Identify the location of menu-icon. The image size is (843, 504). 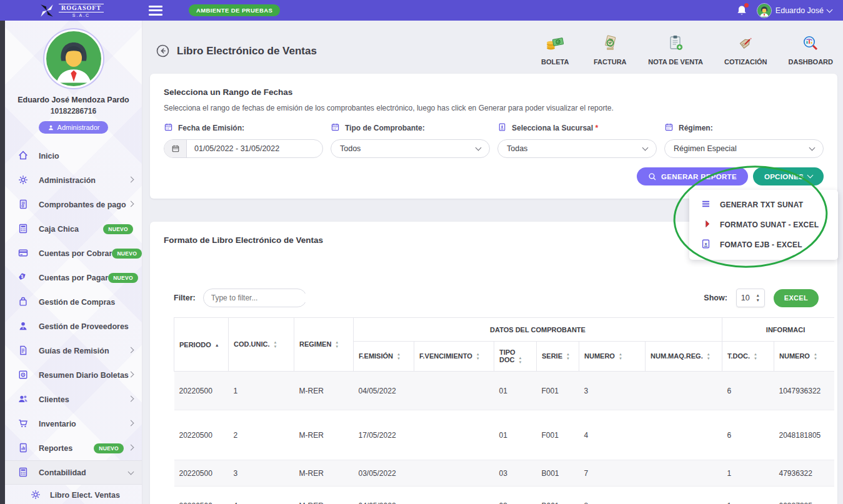
(706, 205).